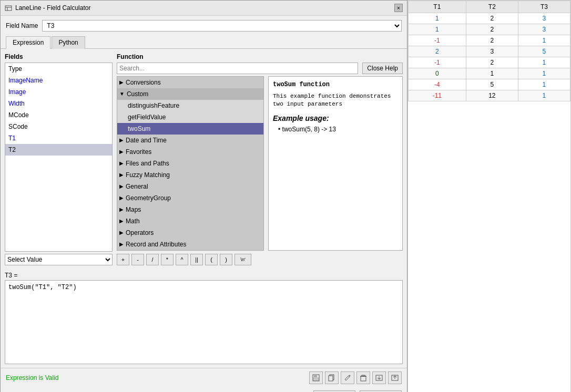  What do you see at coordinates (59, 157) in the screenshot?
I see `fields-list: Type ImageName Image Width MCode SCode T…` at bounding box center [59, 157].